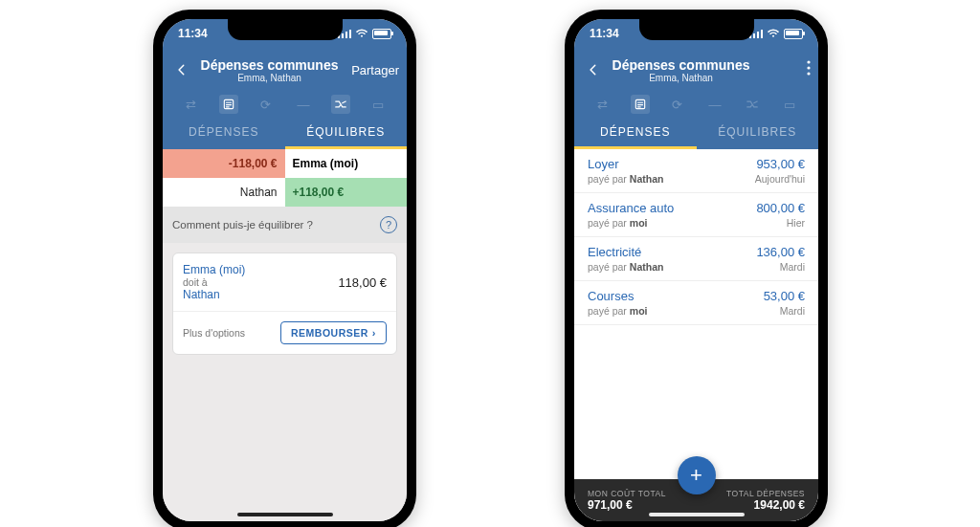 Image resolution: width=980 pixels, height=527 pixels. What do you see at coordinates (285, 225) in the screenshot?
I see `balance-question: Comment puis-je équilibrer ? ?` at bounding box center [285, 225].